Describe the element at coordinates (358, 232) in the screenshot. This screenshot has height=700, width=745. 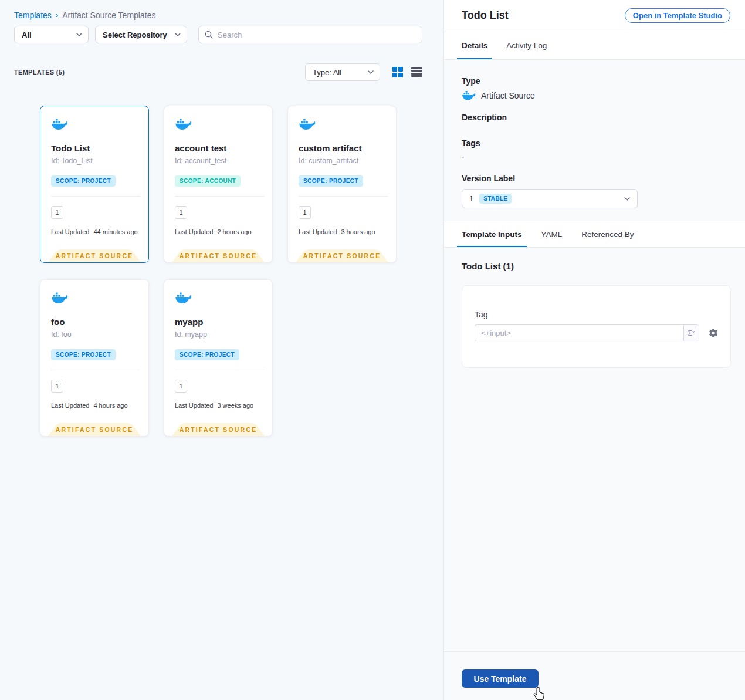
I see `last-updated-value: 3 hours ago` at that location.